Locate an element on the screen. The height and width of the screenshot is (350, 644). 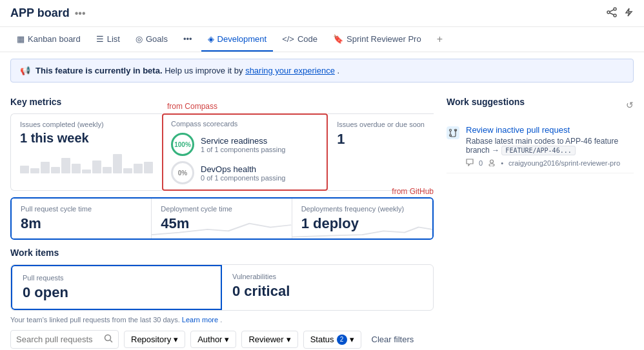
score-100-circle: 100% is located at coordinates (183, 144).